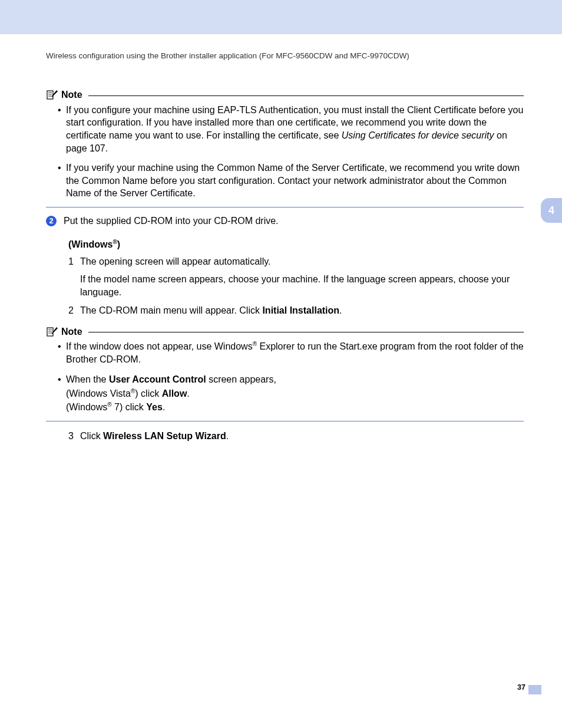 This screenshot has width=562, height=728. What do you see at coordinates (171, 310) in the screenshot?
I see `sub-step-pre: The CD-ROM main menu will appear. Click` at bounding box center [171, 310].